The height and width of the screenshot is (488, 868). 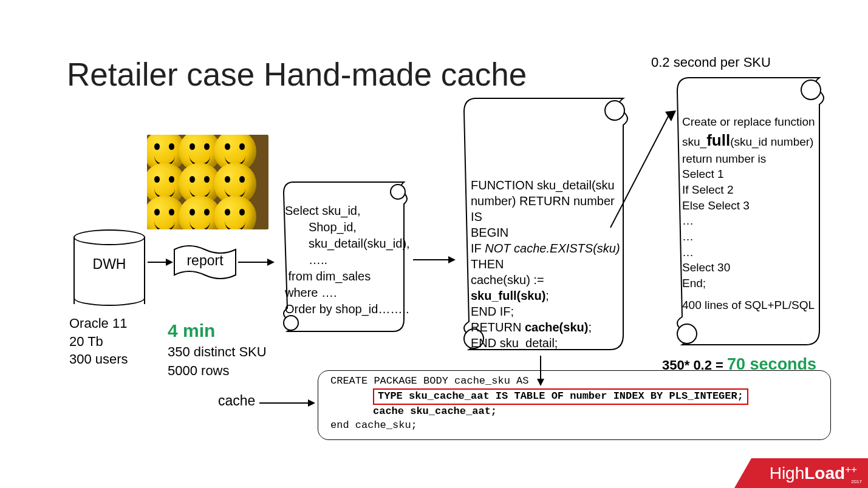 I want to click on cache-label: cache, so click(x=237, y=401).